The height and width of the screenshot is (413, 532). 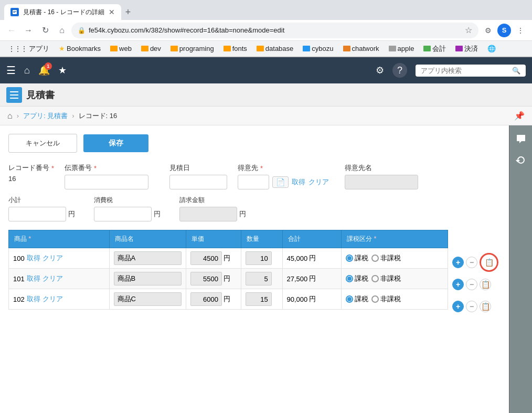 I want to click on home-icon: ⌂, so click(x=27, y=70).